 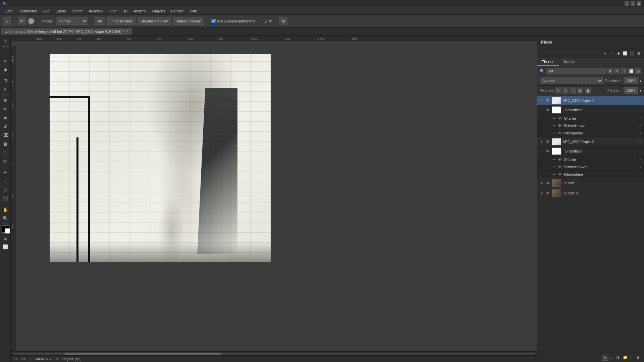 What do you see at coordinates (560, 160) in the screenshot?
I see `eye-oelfarbe2: 👁` at bounding box center [560, 160].